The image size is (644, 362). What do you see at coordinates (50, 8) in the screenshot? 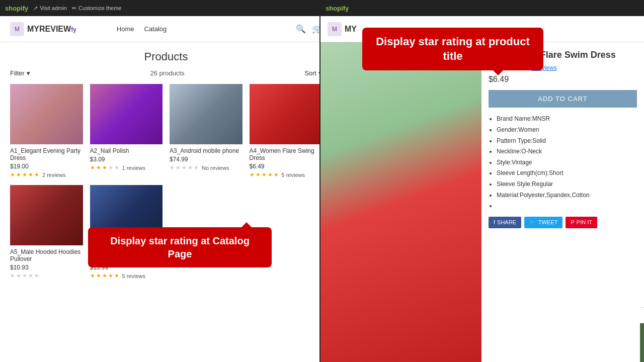
I see `visit-admin-link: ↗ Visit admin` at bounding box center [50, 8].